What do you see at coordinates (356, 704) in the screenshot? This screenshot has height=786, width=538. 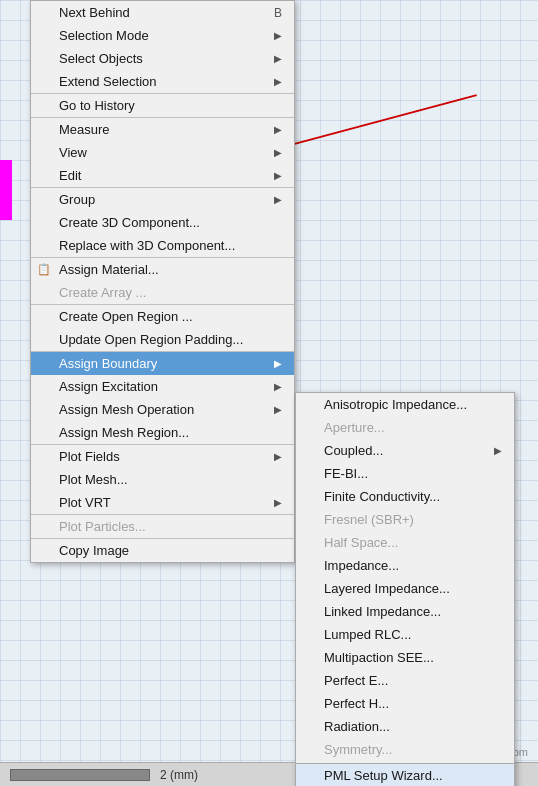 I see `submenu-label-perfect-h: Perfect H...` at bounding box center [356, 704].